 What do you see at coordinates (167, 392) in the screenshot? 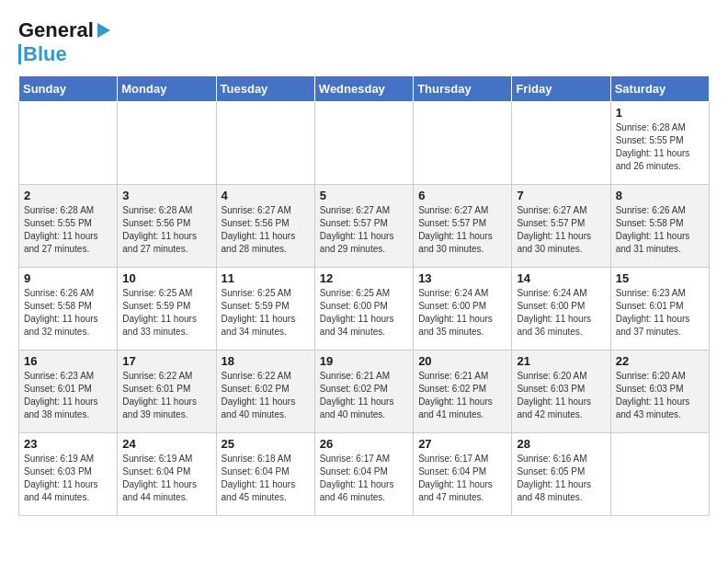
I see `day-cell: 17Sunrise: 6:22 AM Sunset: 6:01 PM Dayli…` at bounding box center [167, 392].